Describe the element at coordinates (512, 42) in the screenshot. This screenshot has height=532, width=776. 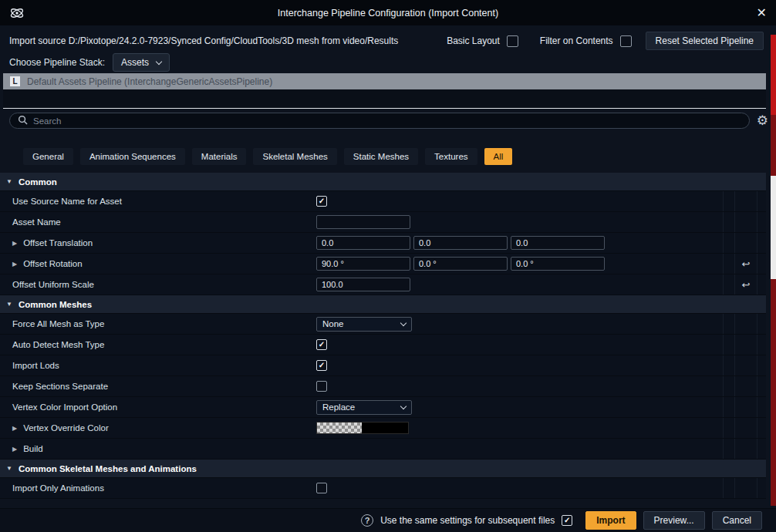
I see `basic-layout-checkbox` at that location.